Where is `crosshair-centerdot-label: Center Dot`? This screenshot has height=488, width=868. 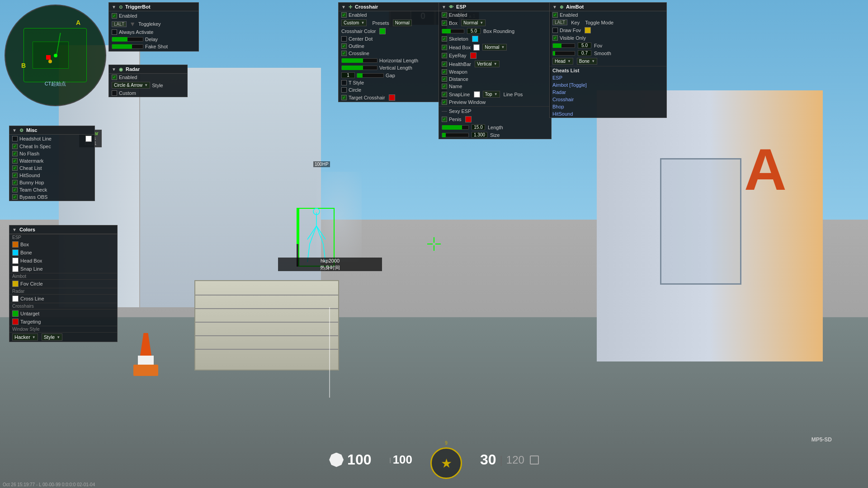 crosshair-centerdot-label: Center Dot is located at coordinates (361, 39).